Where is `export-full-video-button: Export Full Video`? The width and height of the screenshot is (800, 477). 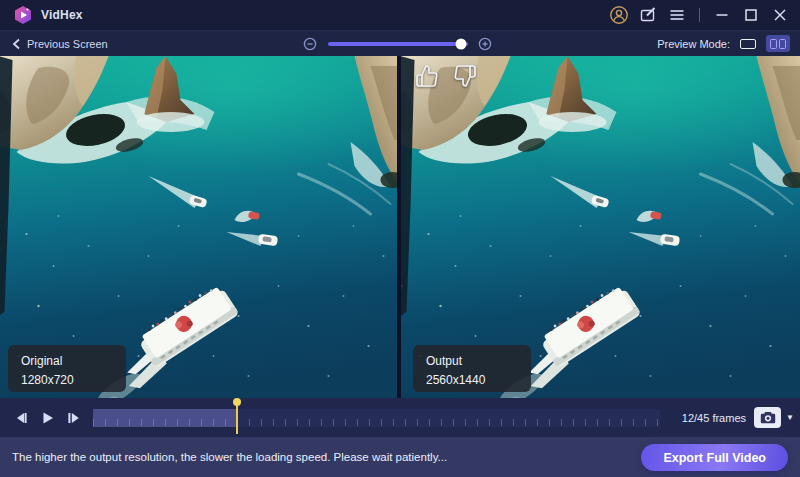 export-full-video-button: Export Full Video is located at coordinates (714, 458).